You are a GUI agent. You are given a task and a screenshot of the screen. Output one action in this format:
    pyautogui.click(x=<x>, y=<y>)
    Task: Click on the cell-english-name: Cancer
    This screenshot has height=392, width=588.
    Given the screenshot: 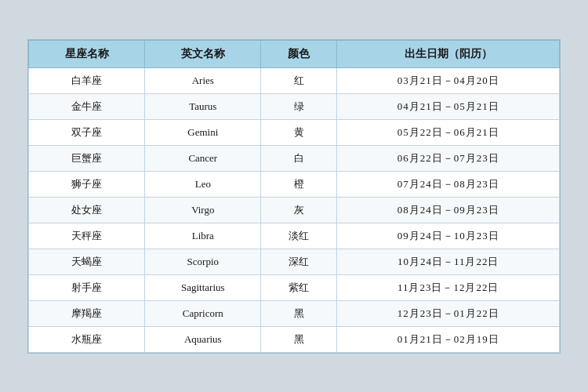 What is the action you would take?
    pyautogui.click(x=203, y=158)
    